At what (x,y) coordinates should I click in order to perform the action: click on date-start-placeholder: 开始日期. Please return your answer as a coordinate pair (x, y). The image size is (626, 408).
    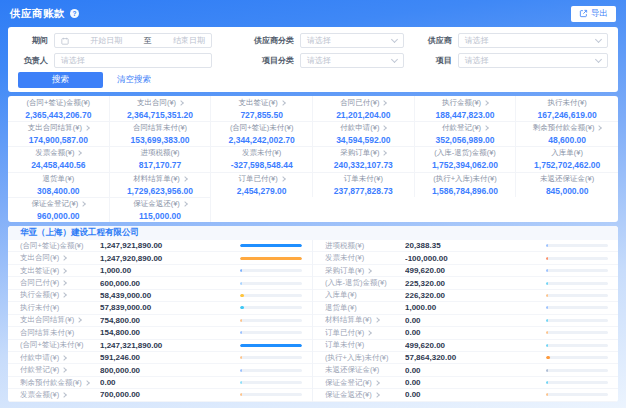
    Looking at the image, I should click on (106, 40).